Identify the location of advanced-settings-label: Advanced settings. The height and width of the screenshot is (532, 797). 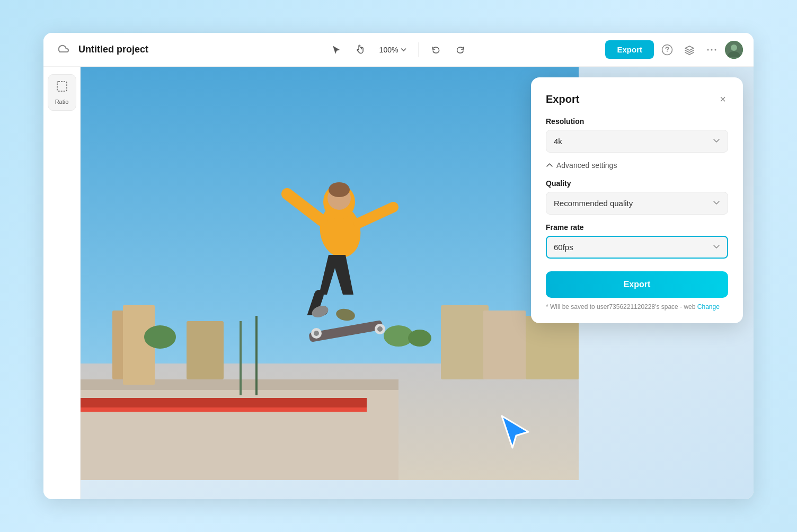
(587, 165).